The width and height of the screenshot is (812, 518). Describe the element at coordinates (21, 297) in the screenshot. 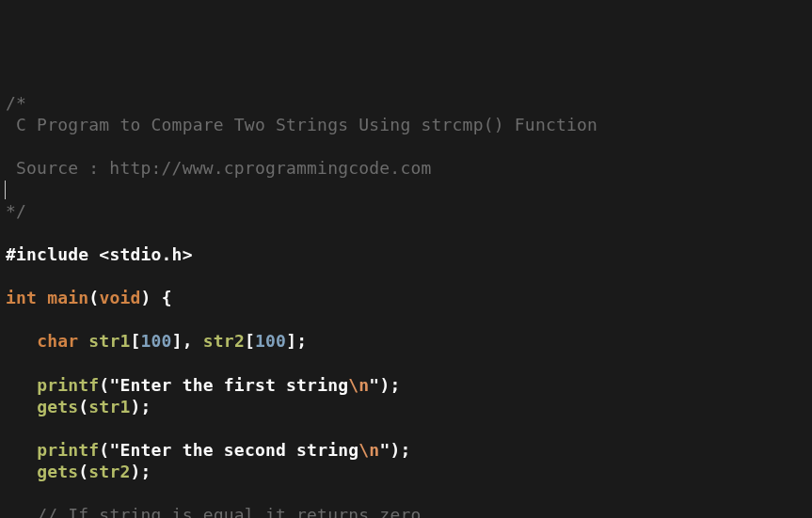

I see `keyword-int: int` at that location.